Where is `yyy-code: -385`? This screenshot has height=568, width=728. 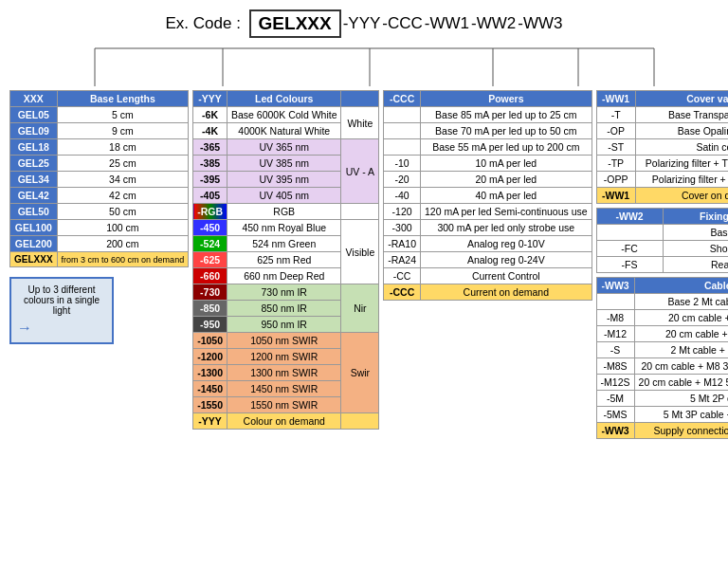 yyy-code: -385 is located at coordinates (210, 163).